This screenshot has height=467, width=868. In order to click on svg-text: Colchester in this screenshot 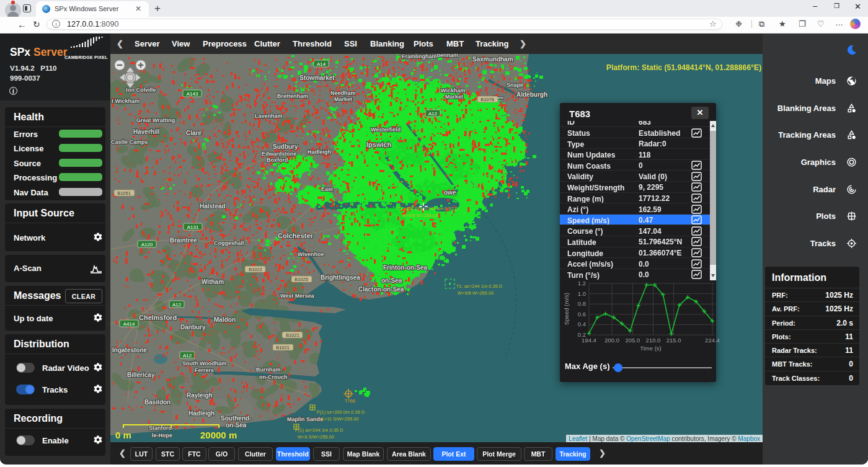, I will do `click(296, 236)`.